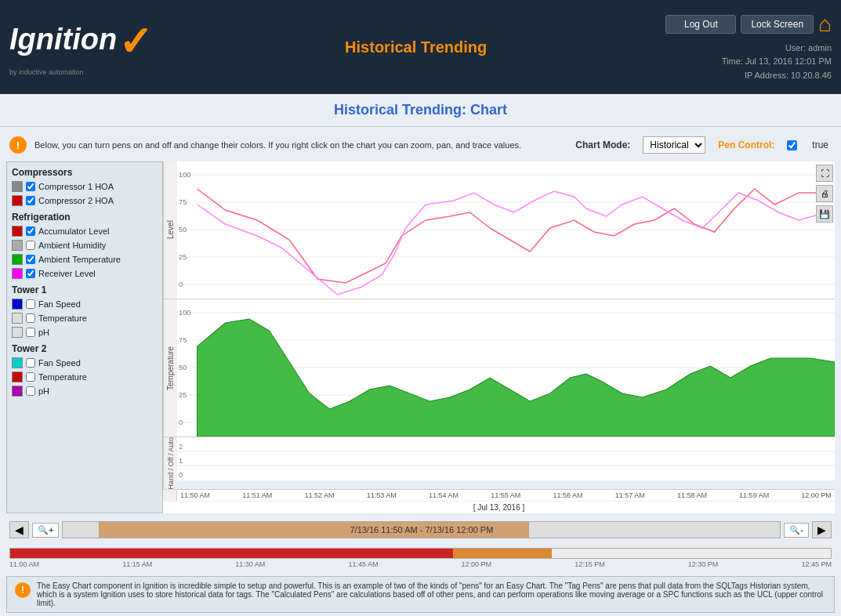 The image size is (841, 616). Describe the element at coordinates (170, 230) in the screenshot. I see `y-axis-level-label: Level` at that location.